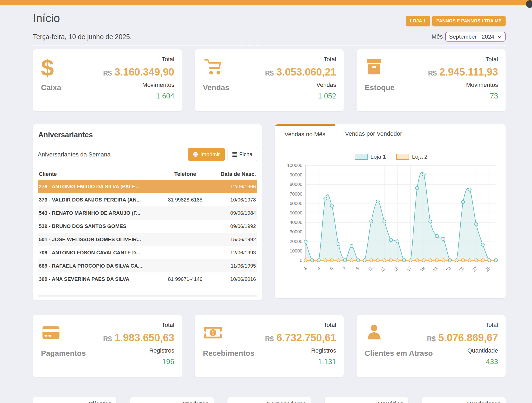  What do you see at coordinates (436, 269) in the screenshot?
I see `svg-text: 21` at bounding box center [436, 269].